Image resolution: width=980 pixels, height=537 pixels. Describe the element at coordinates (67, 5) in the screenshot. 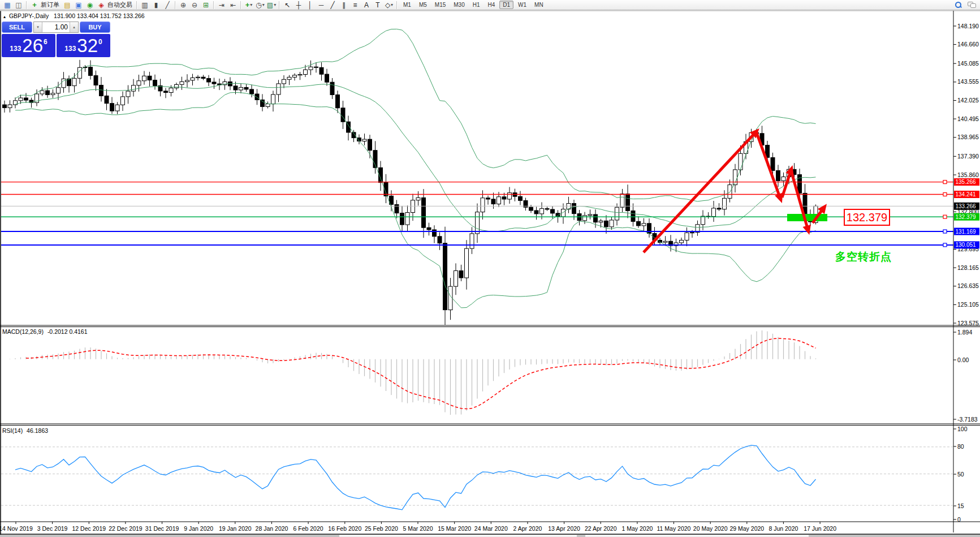

I see `market-watch-icon: ▤` at that location.